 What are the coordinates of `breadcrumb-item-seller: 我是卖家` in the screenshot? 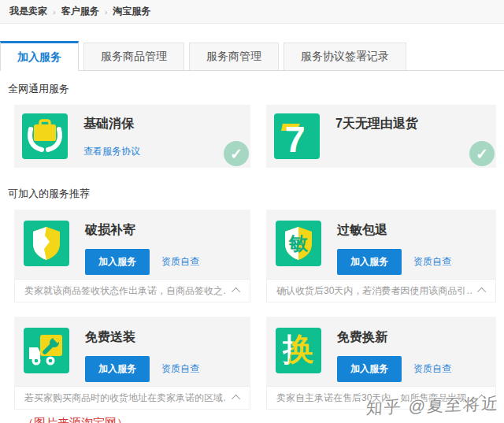 It's located at (28, 11).